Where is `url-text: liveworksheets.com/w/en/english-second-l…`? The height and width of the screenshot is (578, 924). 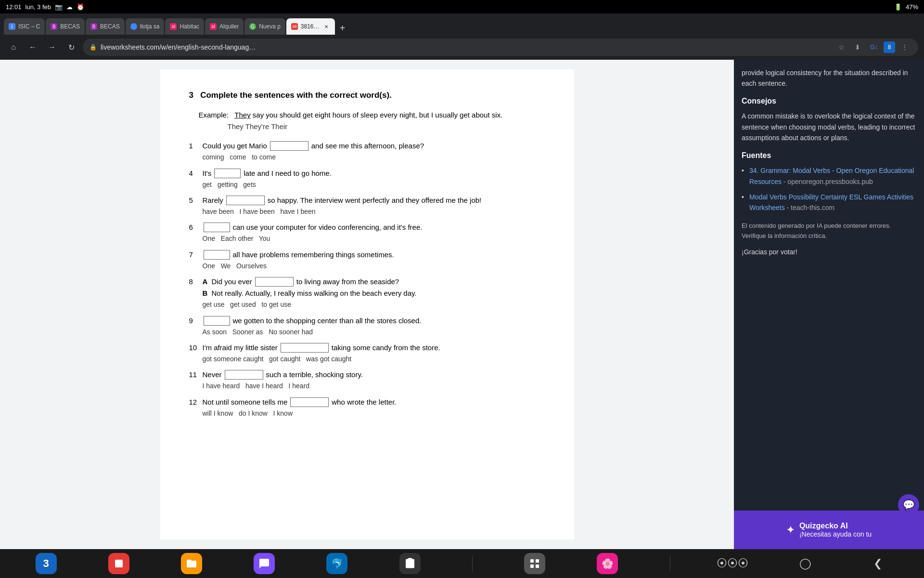
url-text: liveworksheets.com/w/en/english-second-l… is located at coordinates (466, 47).